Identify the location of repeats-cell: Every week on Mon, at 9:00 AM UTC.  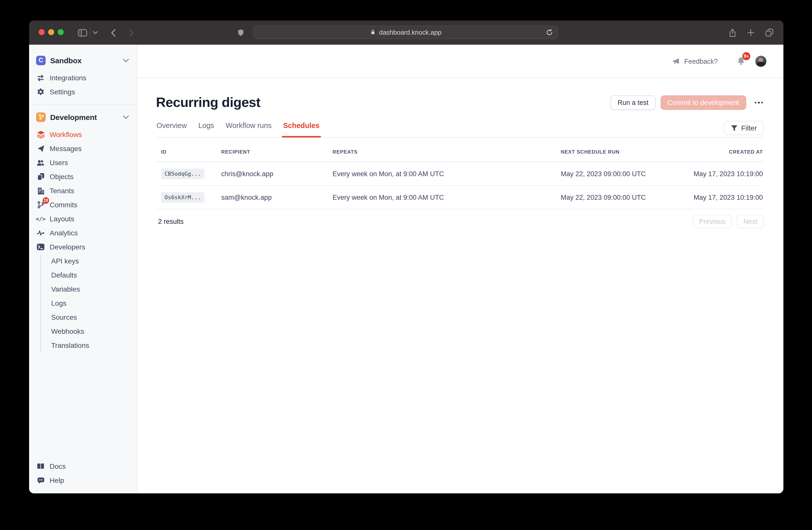
(447, 197).